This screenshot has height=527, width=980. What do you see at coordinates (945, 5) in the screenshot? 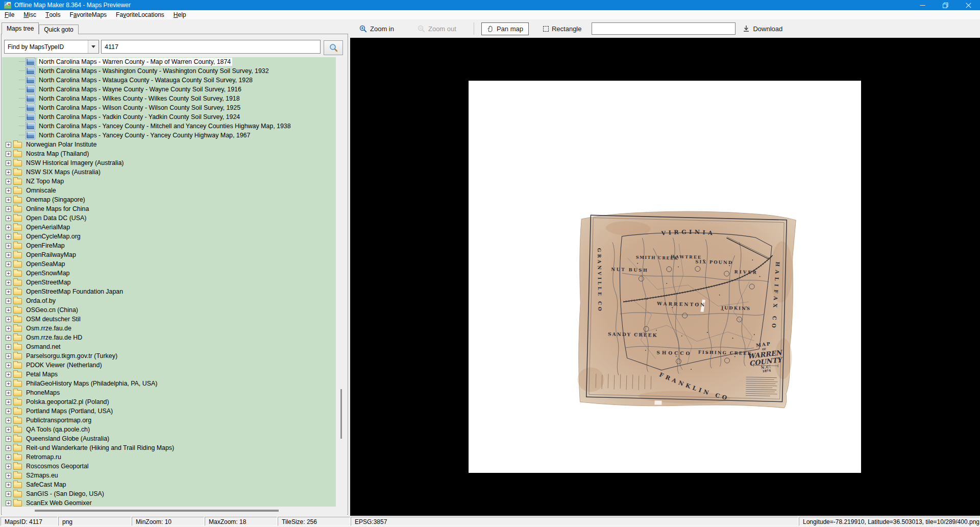
I see `restore-button` at bounding box center [945, 5].